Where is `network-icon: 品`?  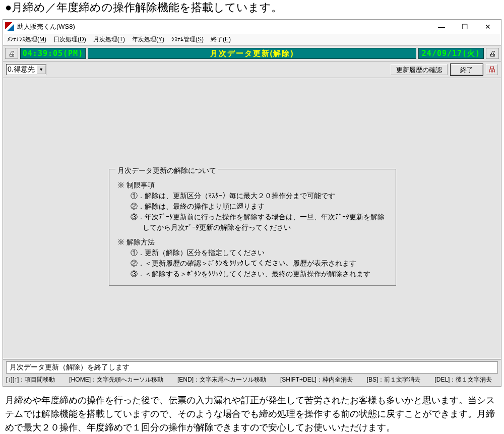
network-icon: 品 is located at coordinates (492, 70).